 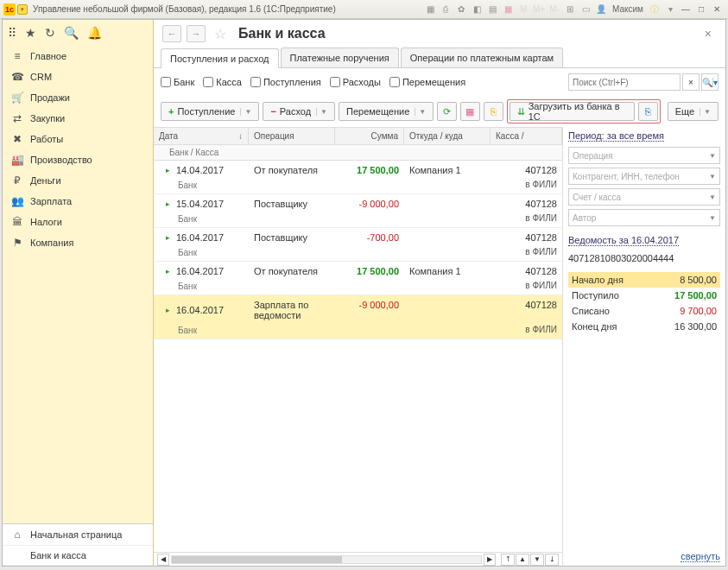 What do you see at coordinates (78, 535) in the screenshot?
I see `sidebar-bottom-item: ⌂Начальная страница` at bounding box center [78, 535].